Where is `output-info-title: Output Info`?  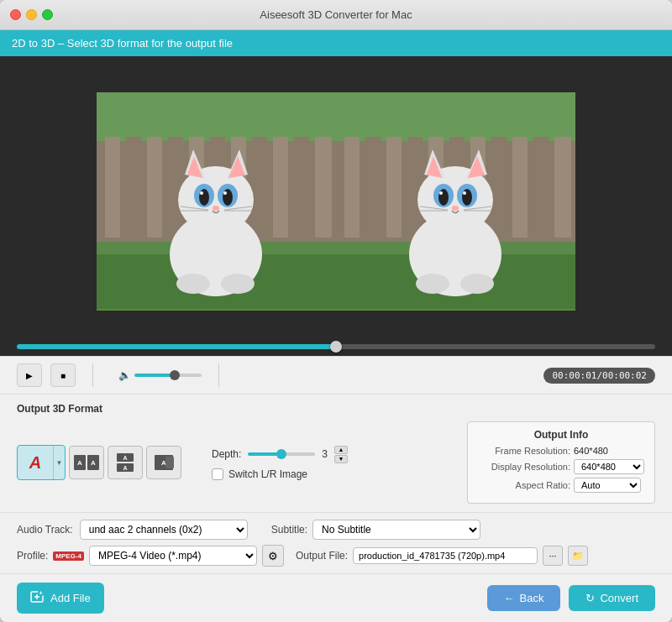
output-info-title: Output Info is located at coordinates (561, 435).